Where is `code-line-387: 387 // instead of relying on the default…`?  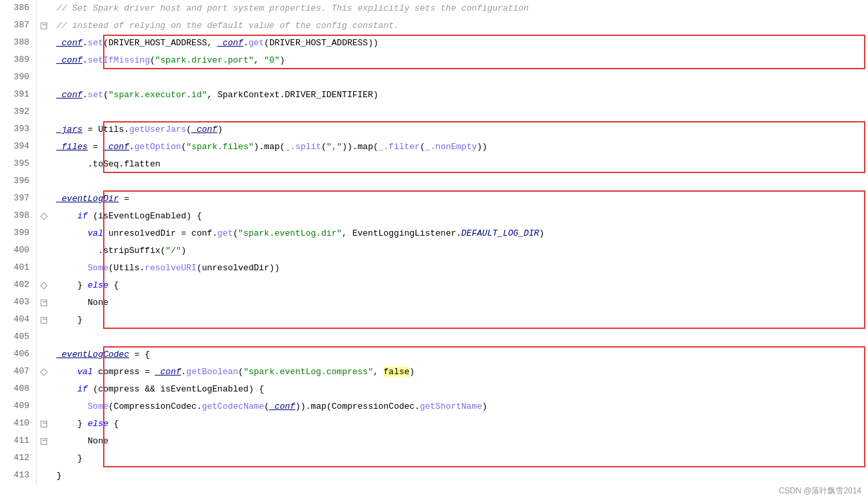 code-line-387: 387 // instead of relying on the default… is located at coordinates (434, 26).